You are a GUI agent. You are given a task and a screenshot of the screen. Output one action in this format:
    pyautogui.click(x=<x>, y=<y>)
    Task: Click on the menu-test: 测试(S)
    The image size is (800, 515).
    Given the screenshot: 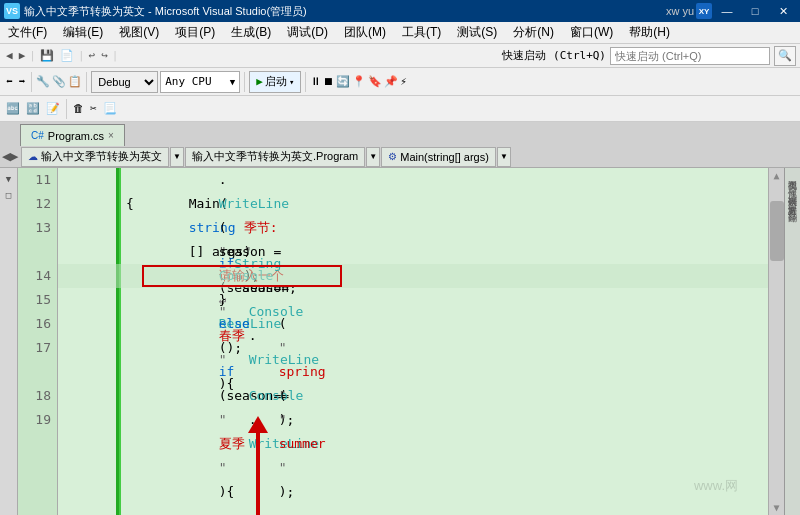 What is the action you would take?
    pyautogui.click(x=477, y=32)
    